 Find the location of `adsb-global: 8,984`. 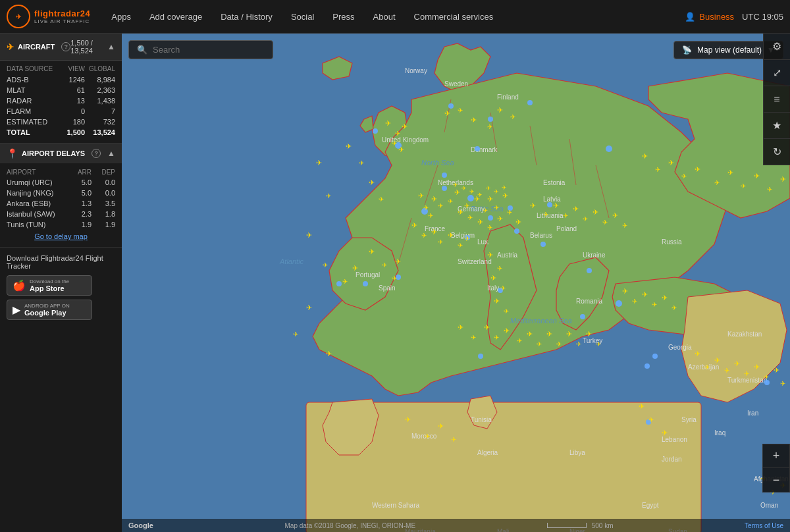

adsb-global: 8,984 is located at coordinates (100, 80).